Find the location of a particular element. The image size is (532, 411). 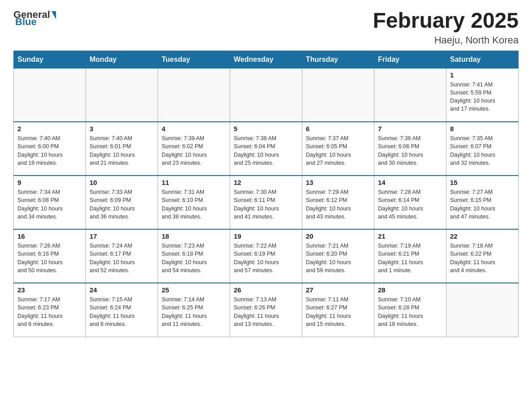

calendar-week-row: 23Sunrise: 7:17 AM Sunset: 6:23 PM Dayli… is located at coordinates (266, 310).